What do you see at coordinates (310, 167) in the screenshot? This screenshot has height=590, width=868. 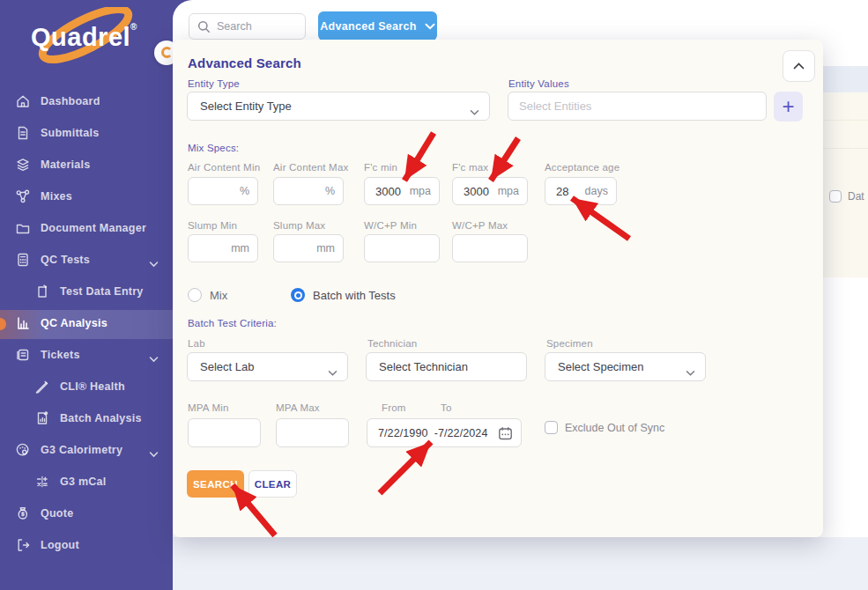 I see `air-content-max-label: Air Content Max` at bounding box center [310, 167].